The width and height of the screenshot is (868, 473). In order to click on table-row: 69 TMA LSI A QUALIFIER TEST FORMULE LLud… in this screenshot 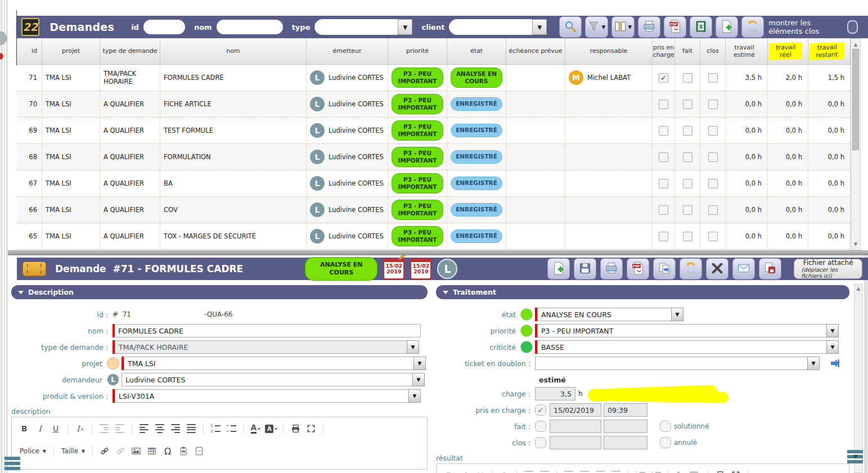, I will do `click(434, 130)`.